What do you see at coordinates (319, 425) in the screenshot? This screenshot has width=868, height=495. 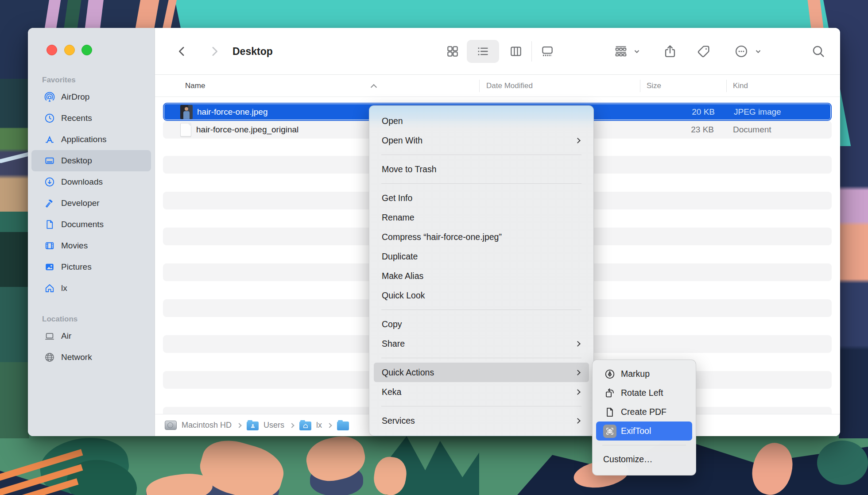 I see `path-segment-home: lx` at bounding box center [319, 425].